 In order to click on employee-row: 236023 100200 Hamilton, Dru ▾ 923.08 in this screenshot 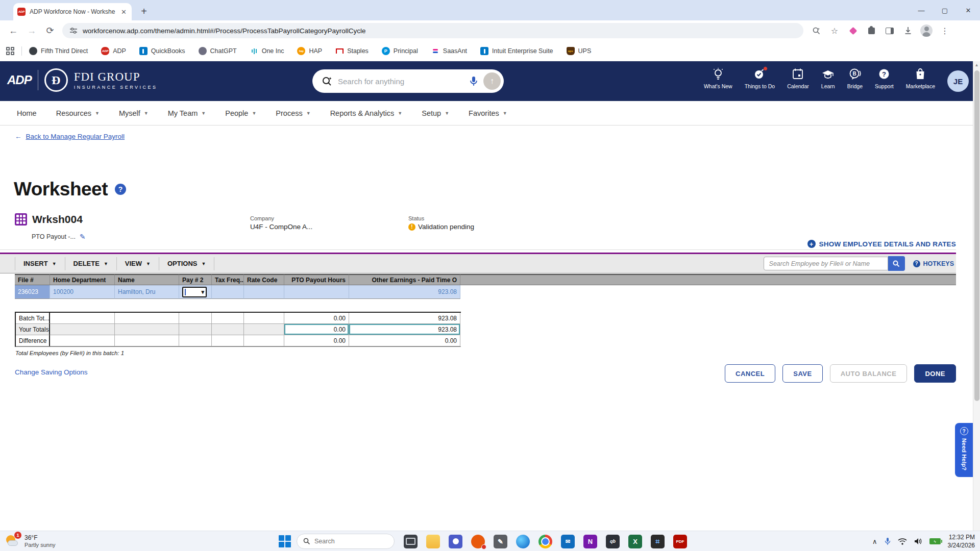, I will do `click(238, 292)`.